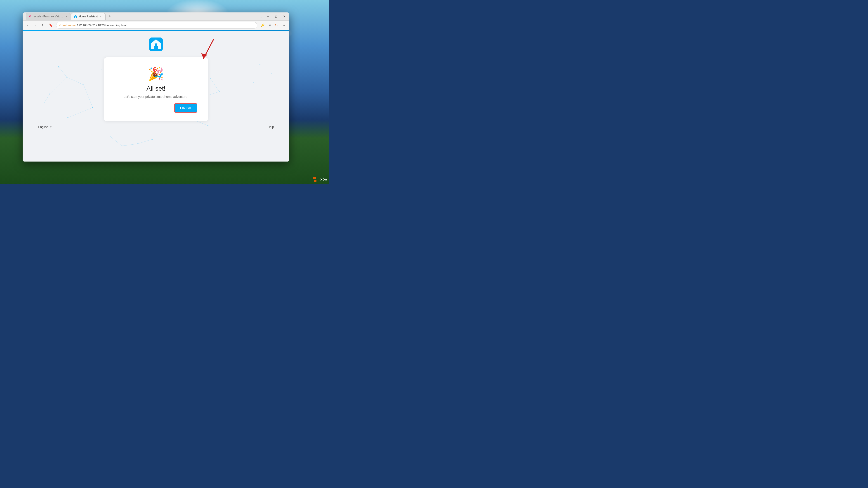 This screenshot has height=488, width=868. Describe the element at coordinates (277, 25) in the screenshot. I see `brave-shield-button: 🛡` at that location.